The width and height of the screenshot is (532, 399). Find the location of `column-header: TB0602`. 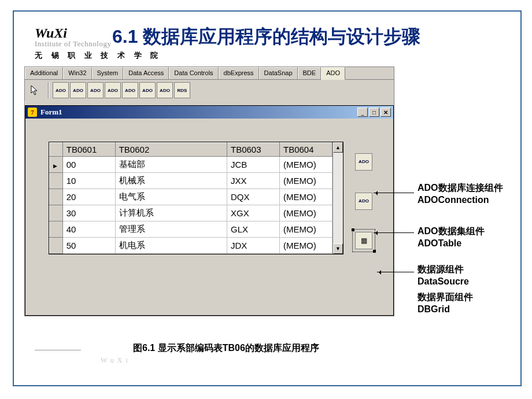

column-header: TB0602 is located at coordinates (171, 150).